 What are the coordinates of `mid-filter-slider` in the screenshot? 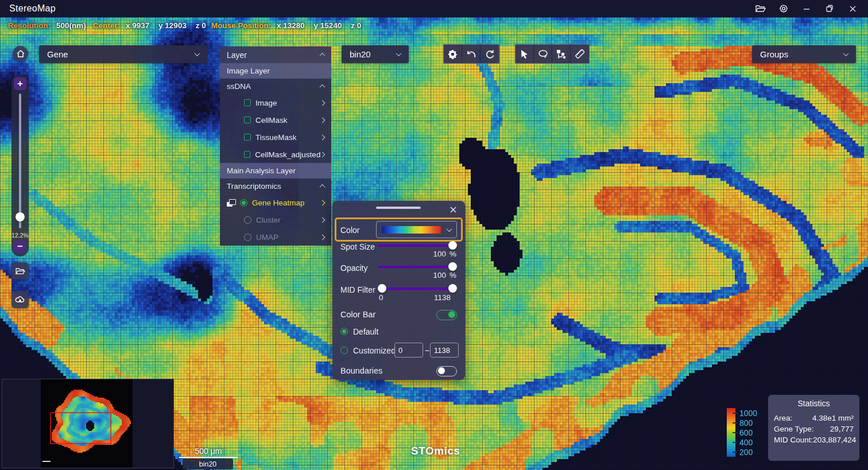 It's located at (418, 289).